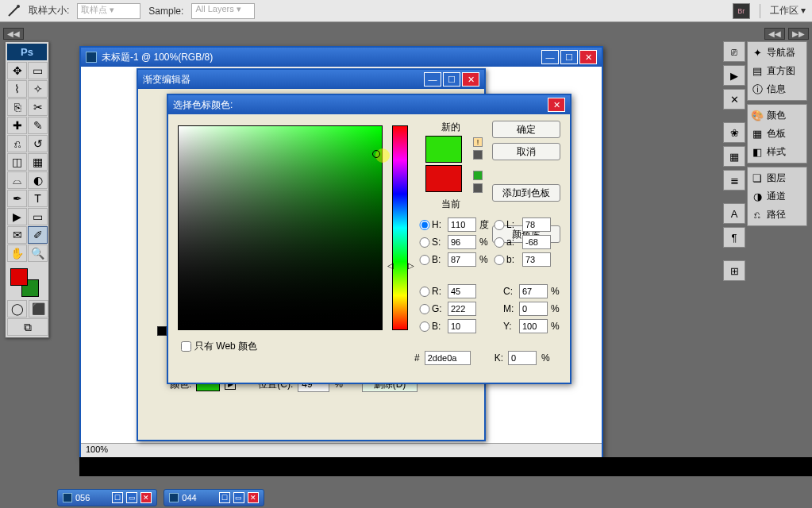 This screenshot has height=508, width=812. I want to click on color-swatches, so click(27, 281).